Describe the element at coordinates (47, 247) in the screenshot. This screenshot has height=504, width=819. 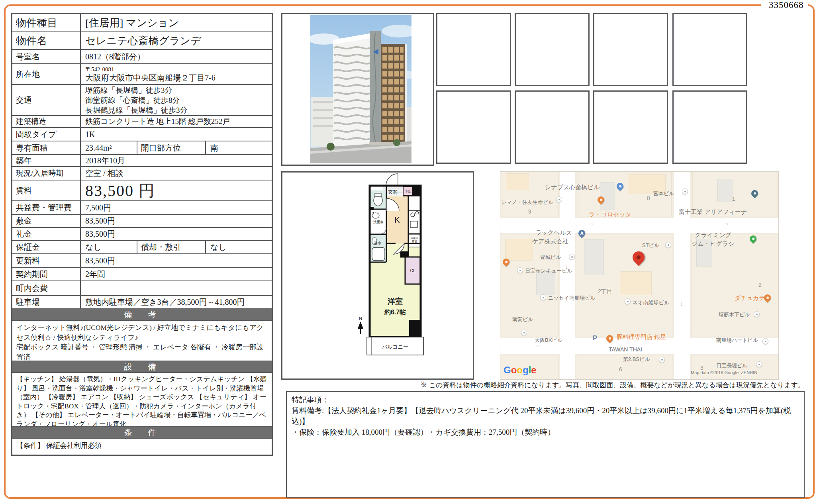
I see `row-label: 保証金` at that location.